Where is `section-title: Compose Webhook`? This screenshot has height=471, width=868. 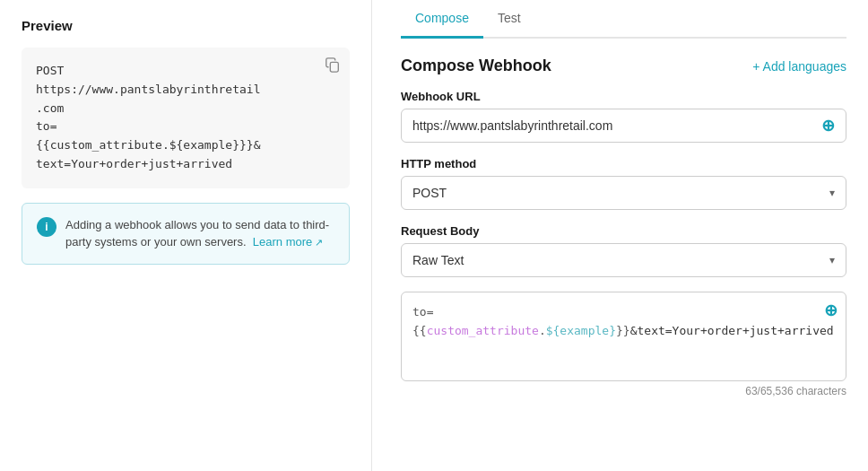 section-title: Compose Webhook is located at coordinates (476, 66).